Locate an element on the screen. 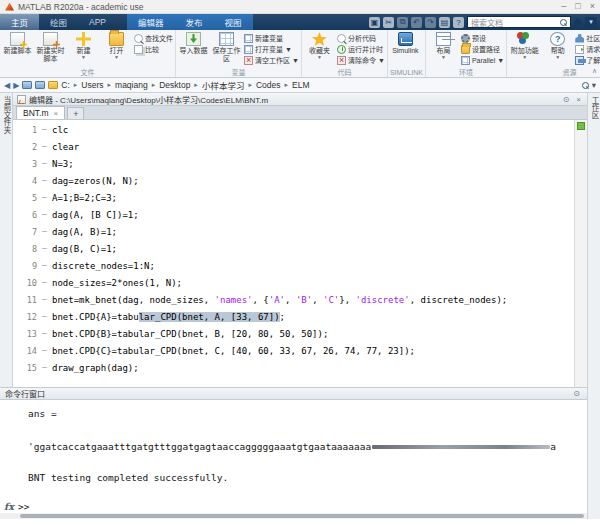 The image size is (600, 525). simulink-group-label: SIMULINK is located at coordinates (406, 72).